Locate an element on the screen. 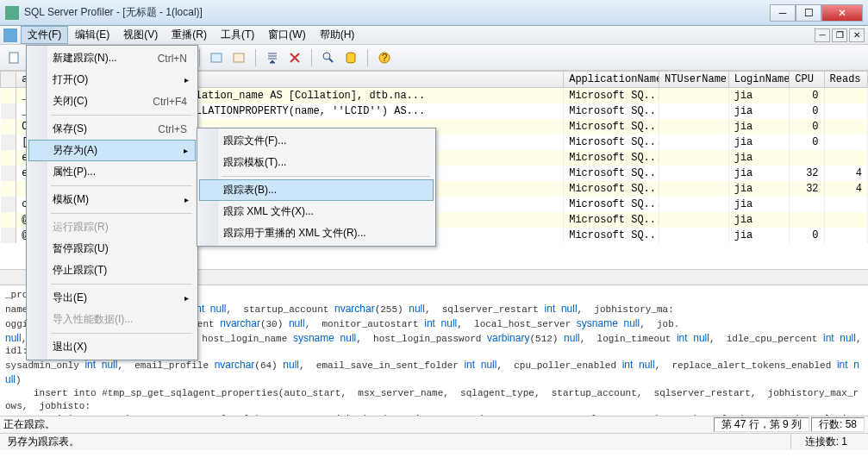  minimize-button: ─ is located at coordinates (783, 13).